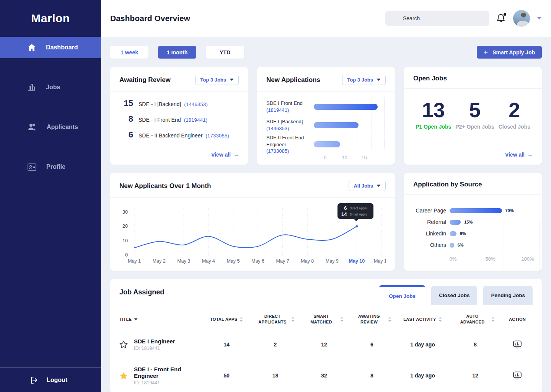 The height and width of the screenshot is (392, 551). I want to click on column-label: DIRECT APPLICANTS, so click(272, 319).